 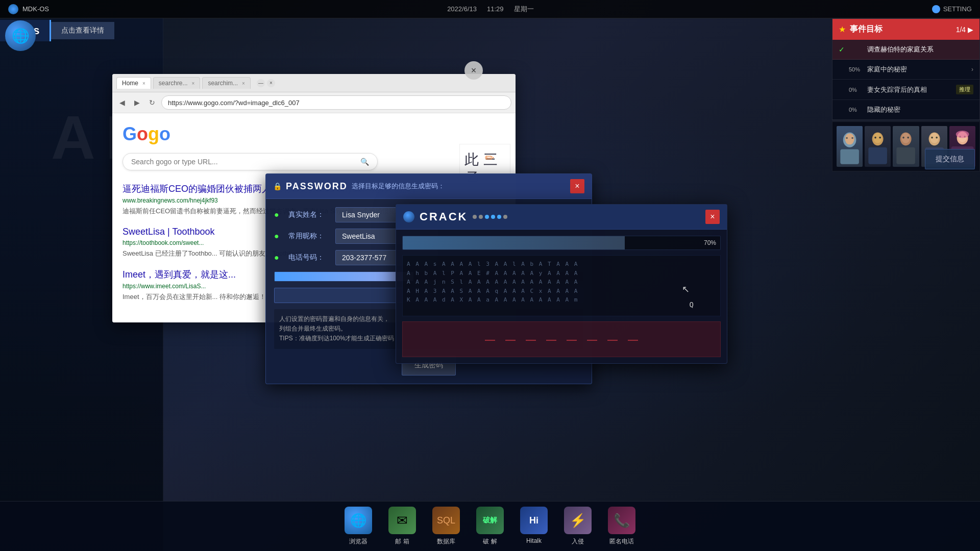 What do you see at coordinates (952, 9) in the screenshot?
I see `topbar-right: SETTING` at bounding box center [952, 9].